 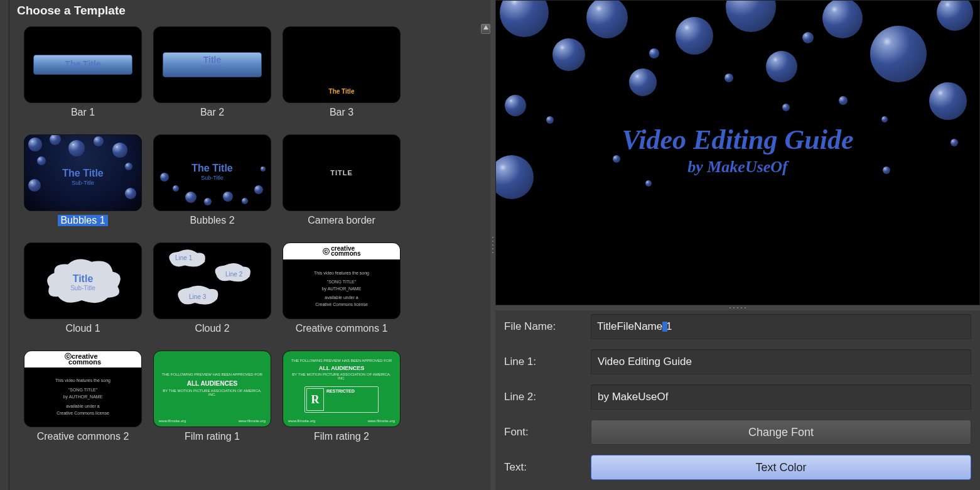 What do you see at coordinates (212, 437) in the screenshot?
I see `template-label: Film rating 1` at bounding box center [212, 437].